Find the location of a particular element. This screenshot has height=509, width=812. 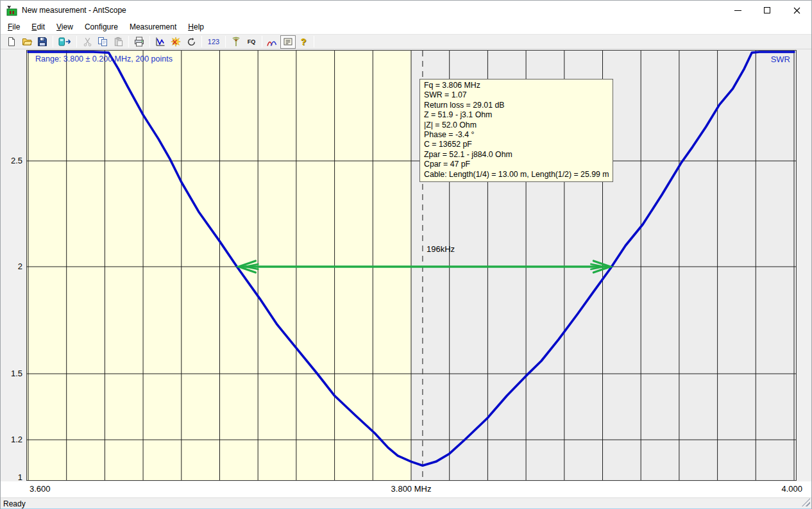

numeric-123-icon: 123 is located at coordinates (214, 42).